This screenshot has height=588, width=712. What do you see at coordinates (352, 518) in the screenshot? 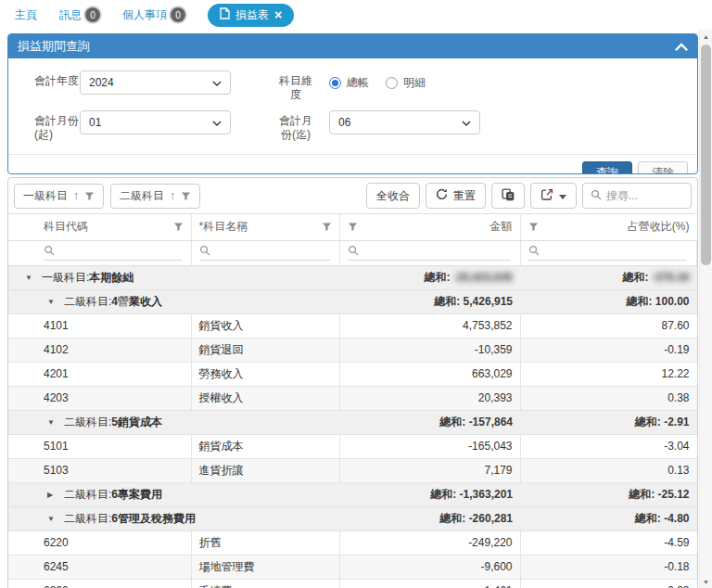
I see `group-row: ▼二級科目: 6管理及稅務費用總和: -260,281總和: -4.80` at bounding box center [352, 518].